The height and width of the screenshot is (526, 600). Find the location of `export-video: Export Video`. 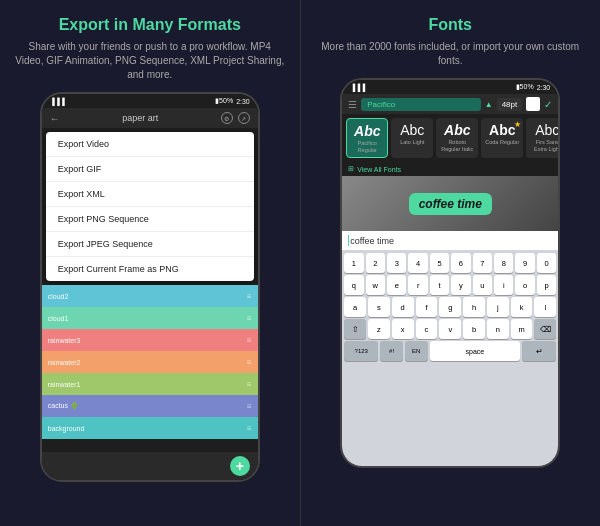

export-video: Export Video is located at coordinates (150, 144).